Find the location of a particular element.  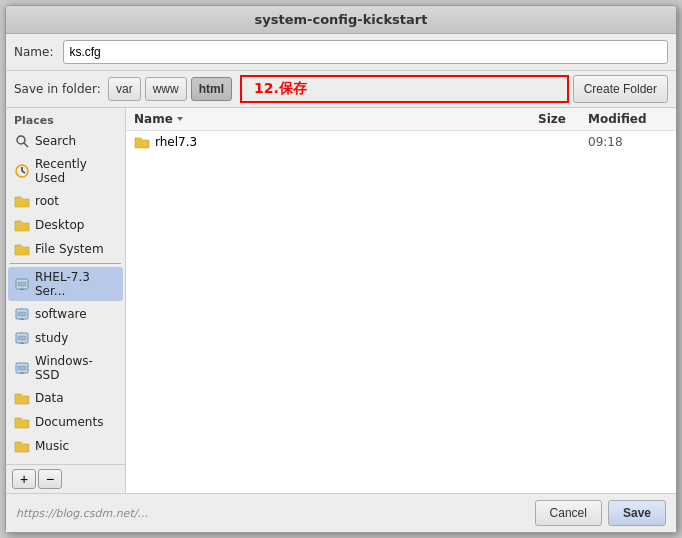

sidebar: Places Search Recently Used root is located at coordinates (66, 300).